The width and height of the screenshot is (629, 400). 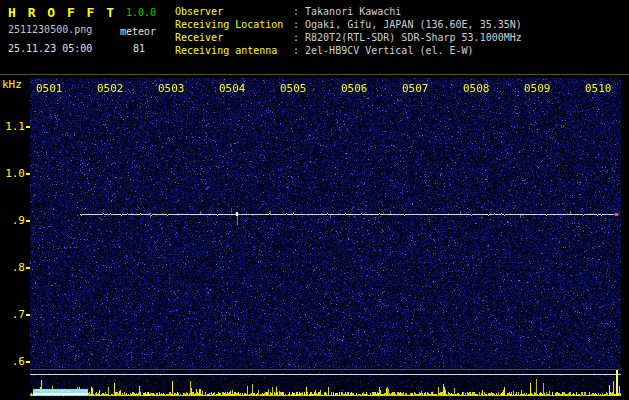 I want to click on echo-count: 81, so click(x=139, y=48).